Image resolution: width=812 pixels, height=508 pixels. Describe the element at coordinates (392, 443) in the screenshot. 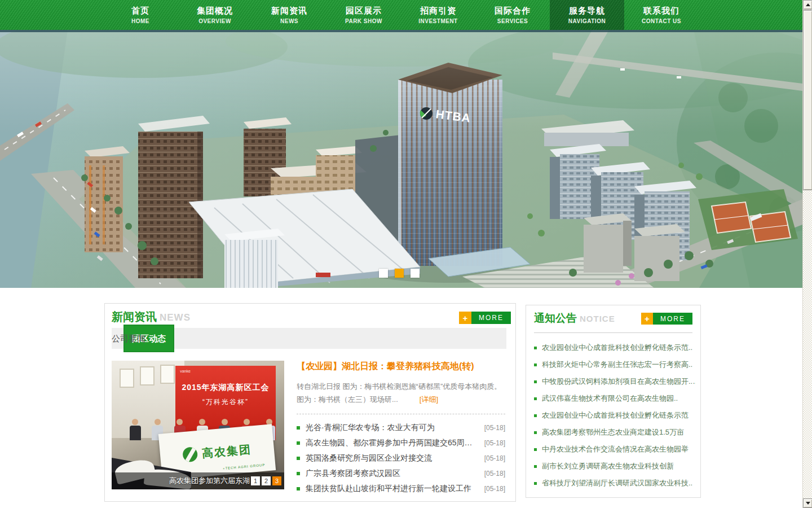

I see `news-item-title: 高农生物园、都尔霍姆参加中丹两国建交65周…` at that location.